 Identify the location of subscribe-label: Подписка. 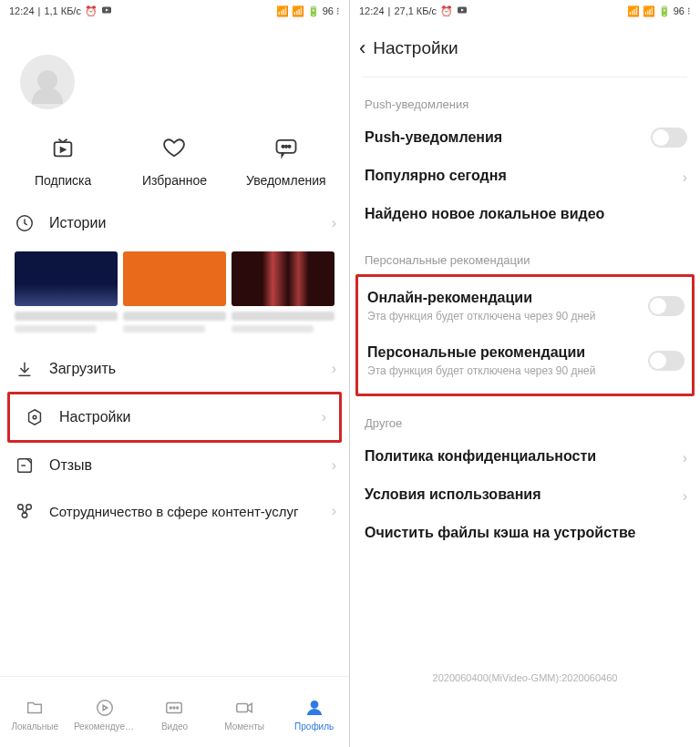
(63, 180).